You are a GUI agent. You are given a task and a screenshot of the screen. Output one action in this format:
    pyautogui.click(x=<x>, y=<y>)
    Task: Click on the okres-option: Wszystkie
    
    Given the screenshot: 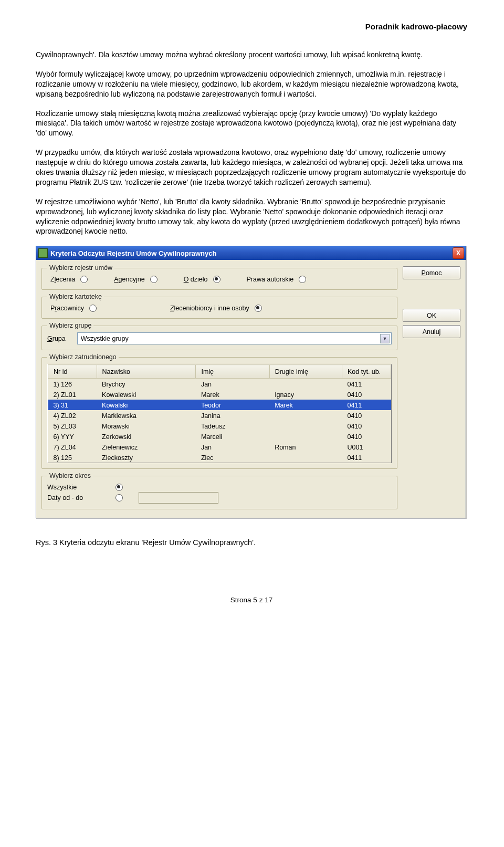 What is the action you would take?
    pyautogui.click(x=219, y=487)
    